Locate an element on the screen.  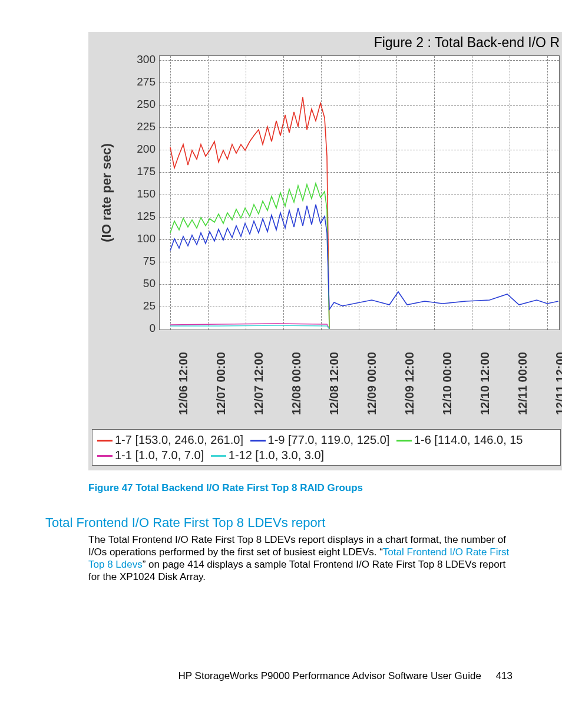
footer-page-number: 413 is located at coordinates (504, 676).